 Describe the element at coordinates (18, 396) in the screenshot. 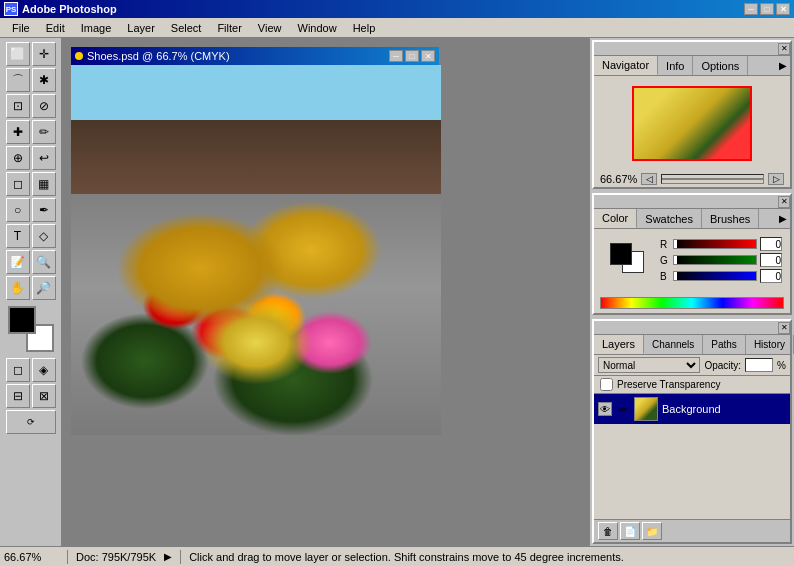

I see `standard-screen-btn: ⊟` at that location.